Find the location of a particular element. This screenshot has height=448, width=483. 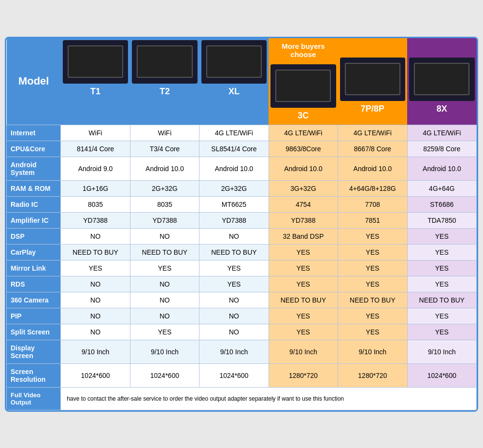

8x-screen-image is located at coordinates (441, 79).